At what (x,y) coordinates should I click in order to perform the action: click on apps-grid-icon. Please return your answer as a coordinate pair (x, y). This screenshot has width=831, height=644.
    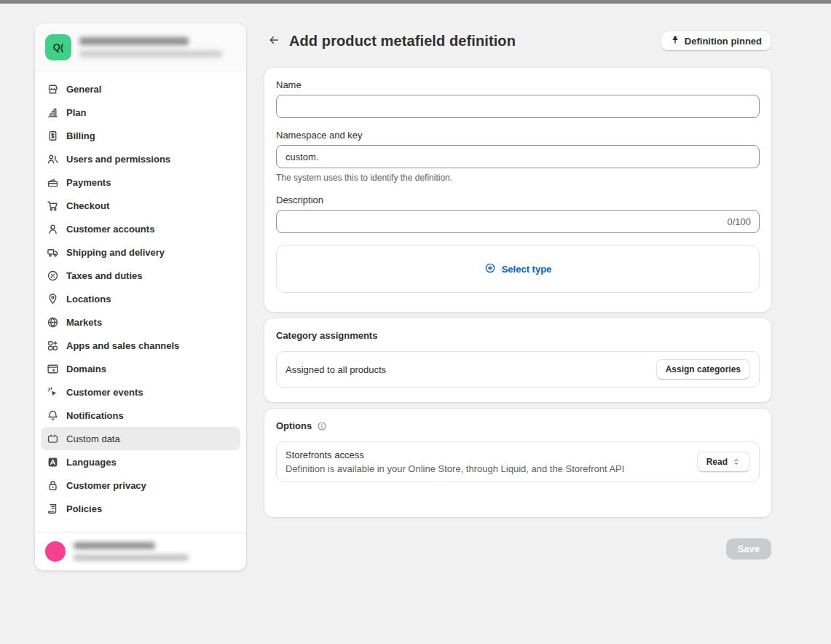
    Looking at the image, I should click on (52, 345).